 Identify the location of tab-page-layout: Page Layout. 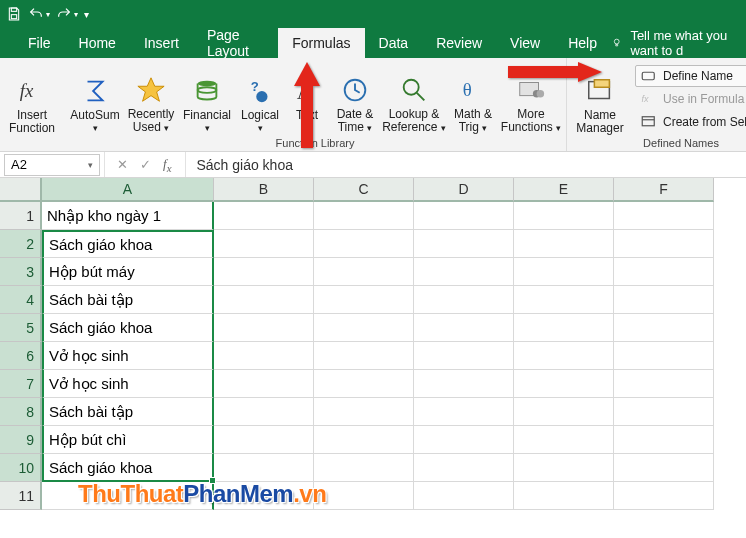
(236, 43).